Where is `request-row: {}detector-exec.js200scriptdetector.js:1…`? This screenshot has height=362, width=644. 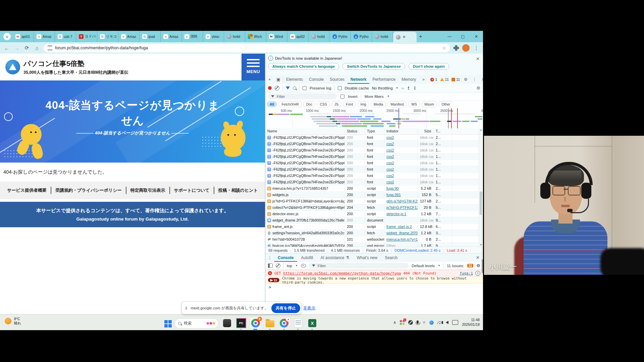 request-row: {}detector-exec.js200scriptdetector.js:1… is located at coordinates (374, 214).